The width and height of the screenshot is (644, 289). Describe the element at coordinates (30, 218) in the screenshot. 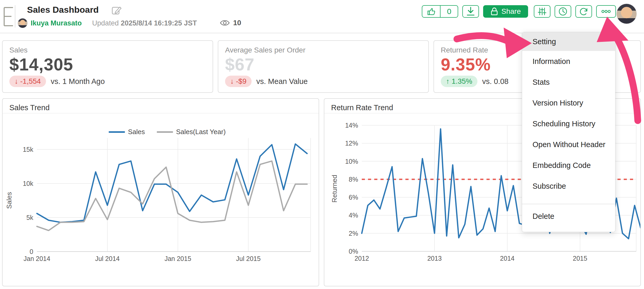

I see `svg-text: 5k` at that location.